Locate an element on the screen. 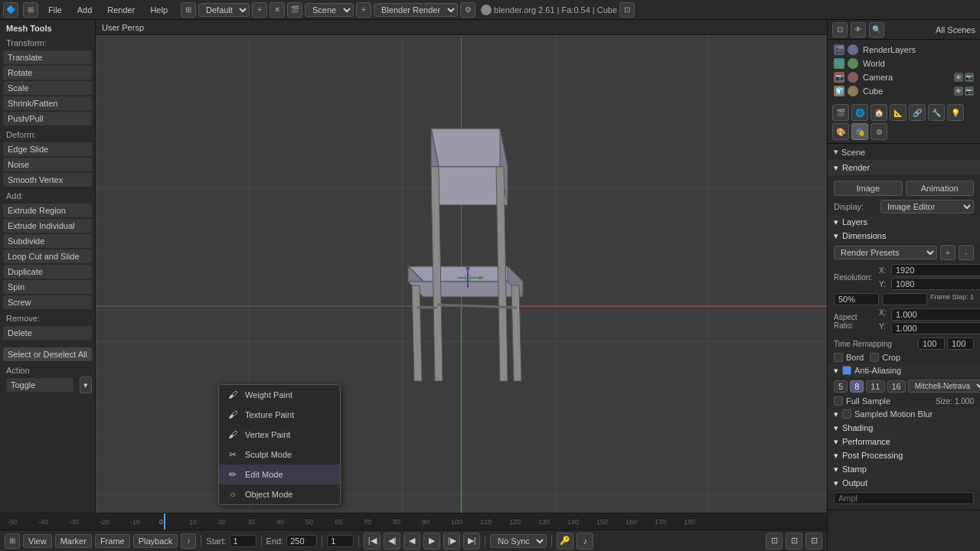  mode-sculpt: ✂ Sculpt Mode is located at coordinates (279, 455).